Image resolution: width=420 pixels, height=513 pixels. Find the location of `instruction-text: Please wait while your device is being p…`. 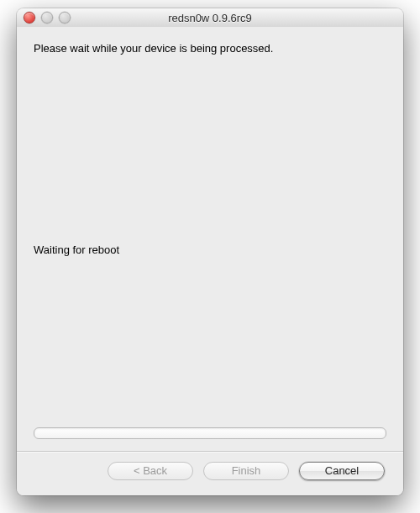

instruction-text: Please wait while your device is being p… is located at coordinates (210, 49).